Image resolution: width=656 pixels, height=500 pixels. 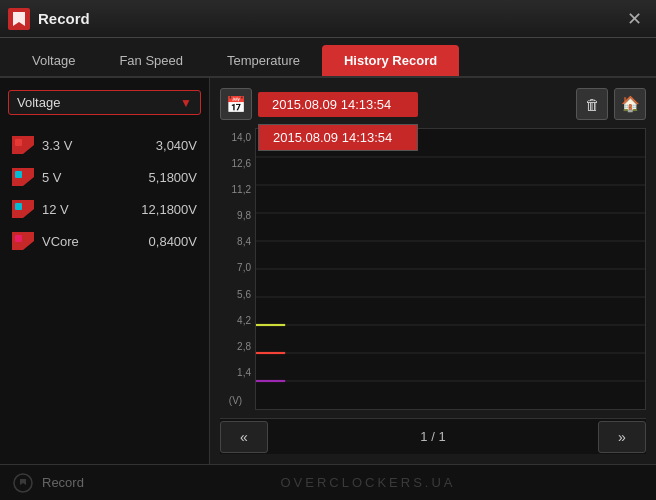 What do you see at coordinates (63, 482) in the screenshot?
I see `status-record-label: Record` at bounding box center [63, 482].